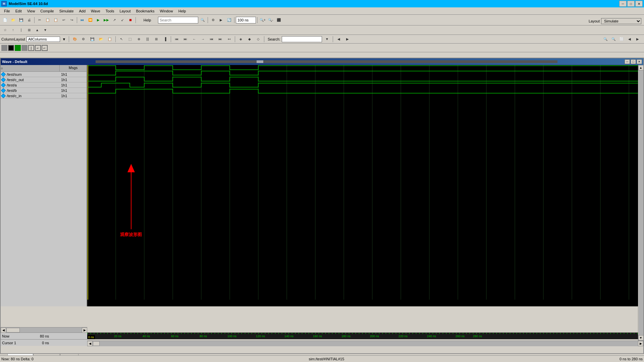  I want to click on wave-vscroll-down: ▼, so click(641, 338).